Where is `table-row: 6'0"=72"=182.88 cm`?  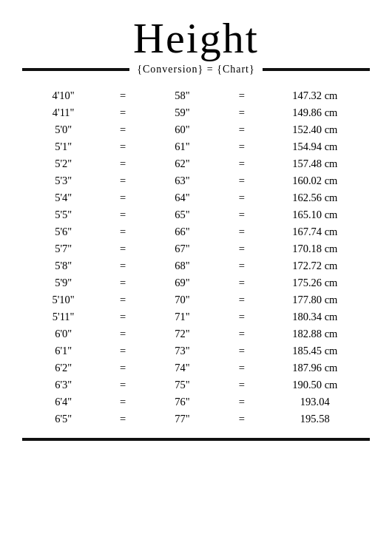 table-row: 6'0"=72"=182.88 cm is located at coordinates (196, 334).